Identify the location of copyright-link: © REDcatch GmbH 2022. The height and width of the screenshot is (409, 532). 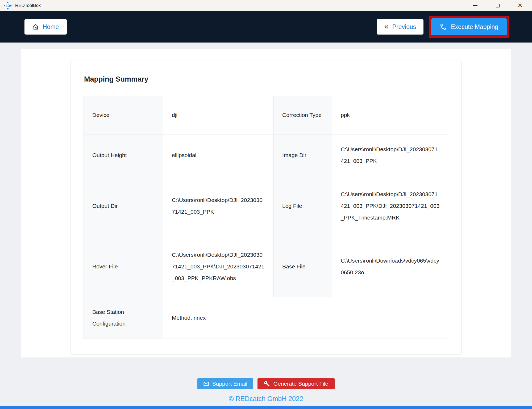
(266, 399).